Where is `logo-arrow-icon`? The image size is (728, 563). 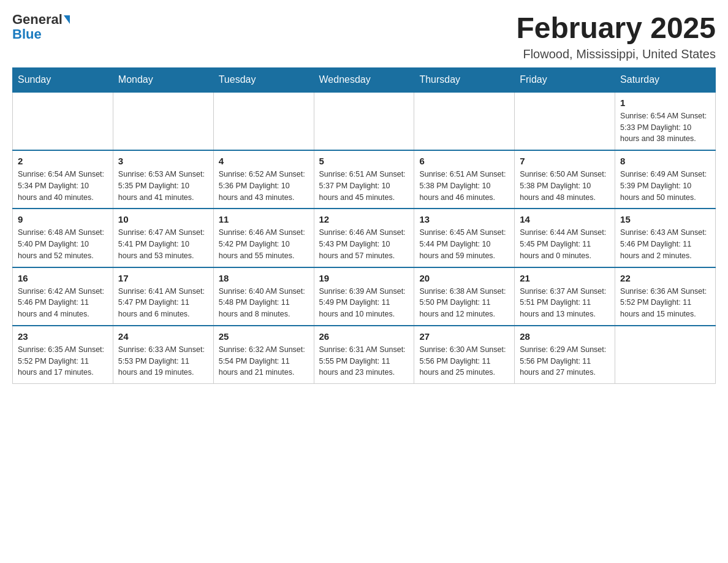
logo-arrow-icon is located at coordinates (67, 20).